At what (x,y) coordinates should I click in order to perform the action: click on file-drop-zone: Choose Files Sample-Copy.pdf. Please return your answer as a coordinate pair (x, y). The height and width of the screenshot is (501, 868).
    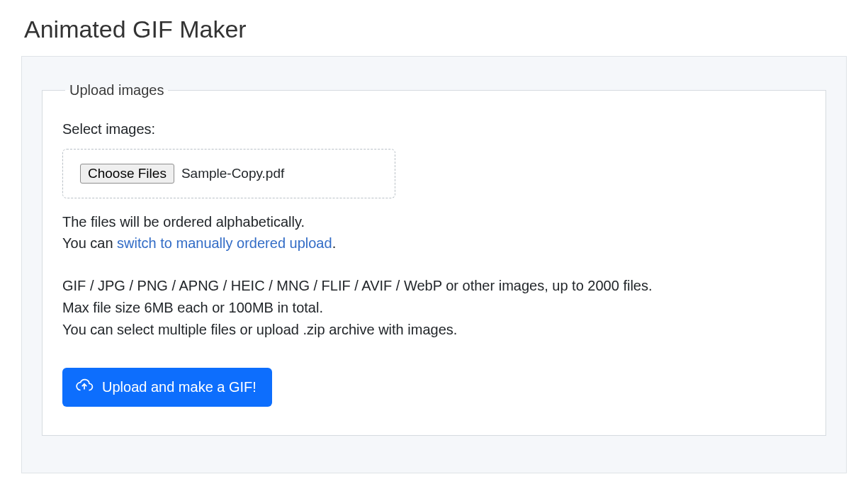
    Looking at the image, I should click on (229, 174).